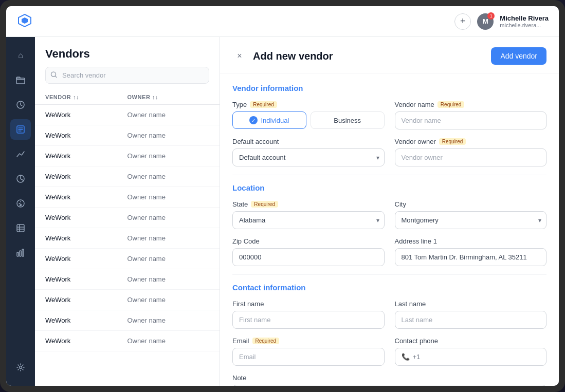 This screenshot has height=392, width=565. Describe the element at coordinates (283, 22) in the screenshot. I see `topbar: + M 1 Michelle Rivera michelle.rivera...` at that location.